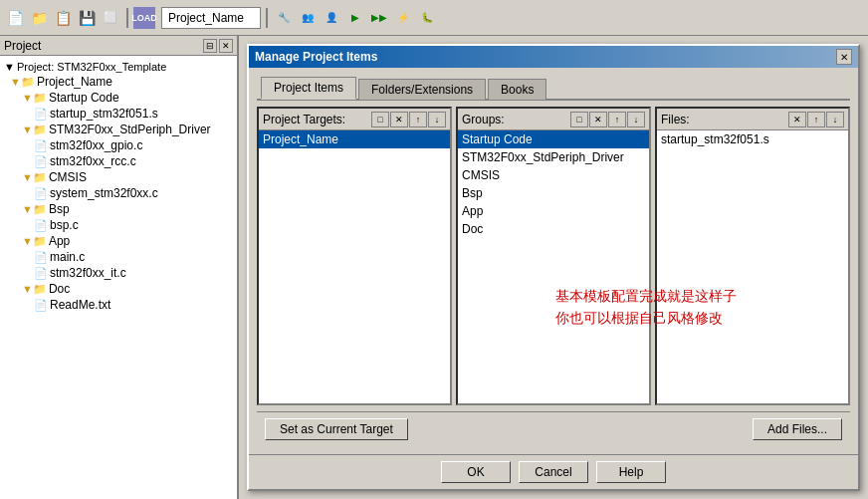  I want to click on bsp-folder-icon: ▼📁, so click(34, 209).